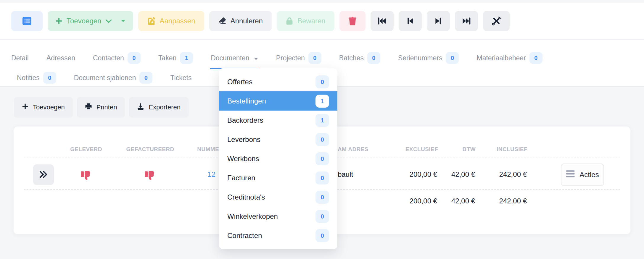  Describe the element at coordinates (466, 21) in the screenshot. I see `skip-last-icon` at that location.